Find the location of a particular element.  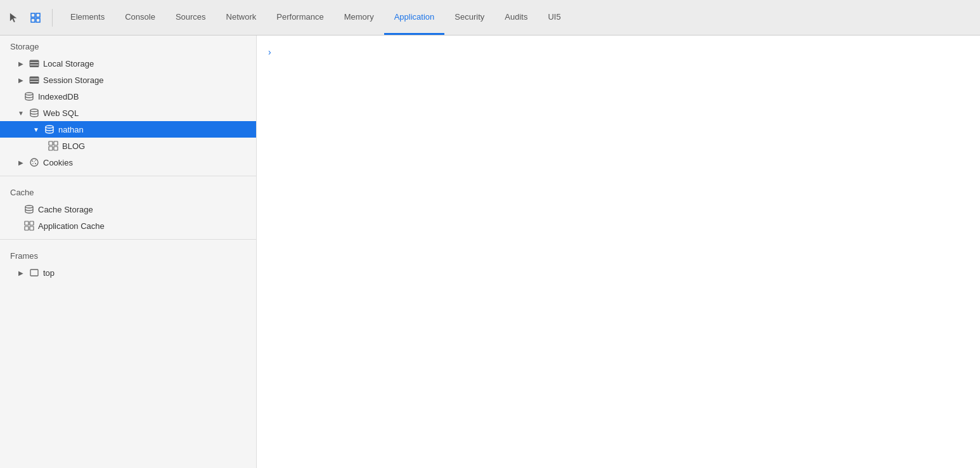

blog-icon is located at coordinates (53, 146).